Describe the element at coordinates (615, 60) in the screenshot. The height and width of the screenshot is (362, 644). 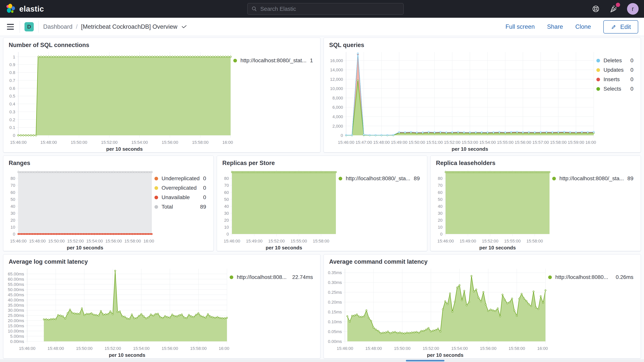
I see `legend-item: Deletes0` at that location.